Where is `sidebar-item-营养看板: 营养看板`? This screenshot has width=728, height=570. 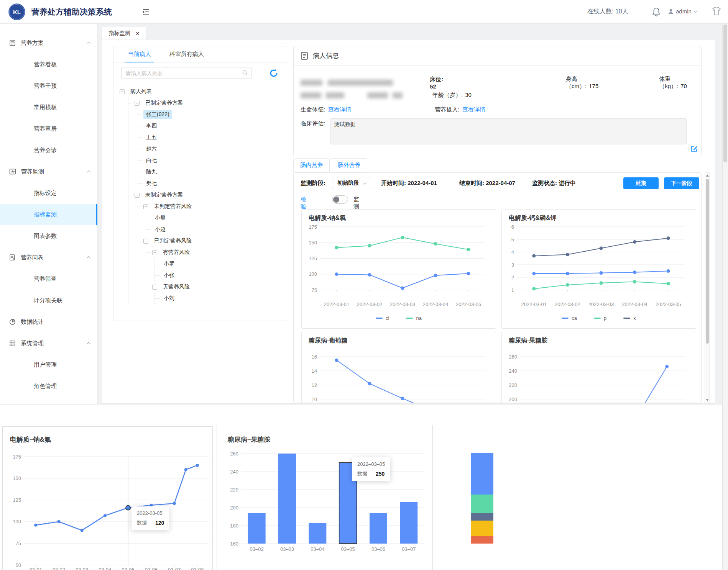
sidebar-item-营养看板: 营养看板 is located at coordinates (49, 64).